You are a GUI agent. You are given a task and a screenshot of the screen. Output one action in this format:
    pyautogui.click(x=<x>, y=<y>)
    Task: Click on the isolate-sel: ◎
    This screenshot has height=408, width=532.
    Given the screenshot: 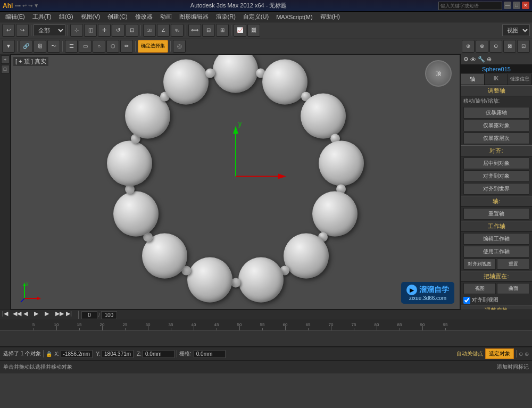 What is the action you would take?
    pyautogui.click(x=179, y=46)
    